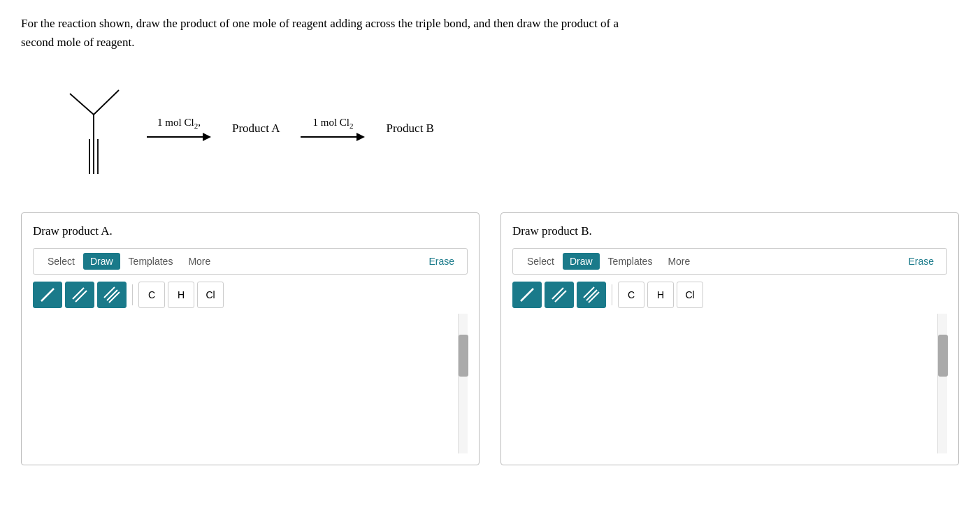  What do you see at coordinates (112, 295) in the screenshot?
I see `triple-bond-icon` at bounding box center [112, 295].